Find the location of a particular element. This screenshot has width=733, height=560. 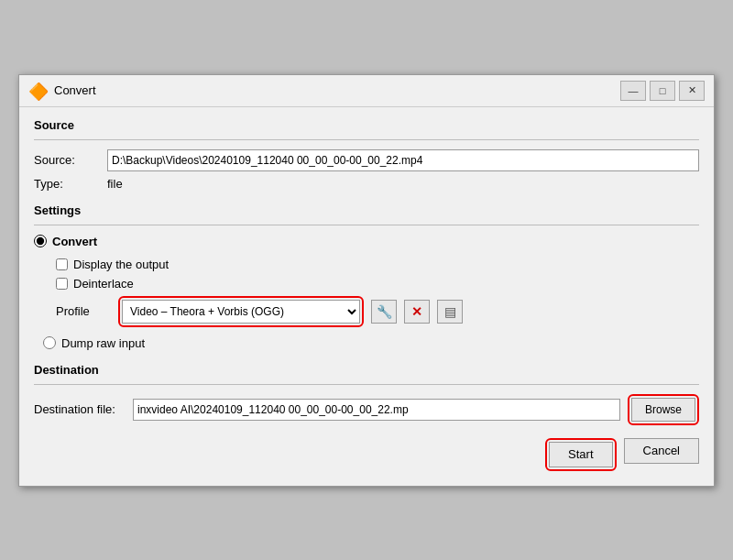

settings-divider is located at coordinates (366, 225).